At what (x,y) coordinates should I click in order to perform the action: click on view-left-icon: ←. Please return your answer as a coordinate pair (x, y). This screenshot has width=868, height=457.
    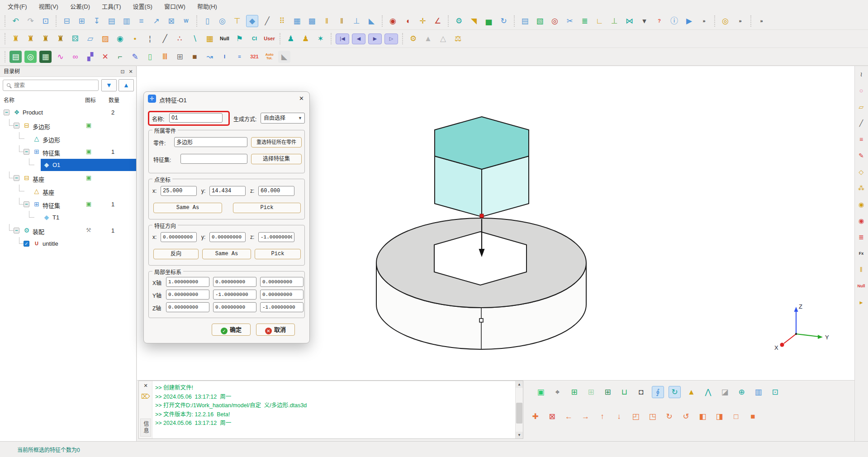
    Looking at the image, I should click on (569, 416).